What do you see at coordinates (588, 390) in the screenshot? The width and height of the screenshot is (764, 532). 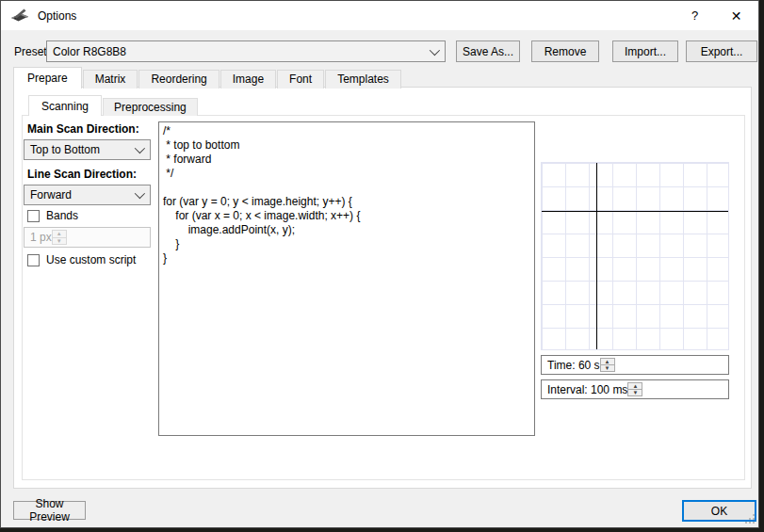 I see `interval-value: Interval: 100 ms` at bounding box center [588, 390].